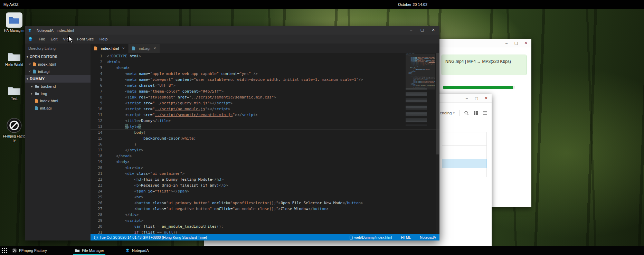 The width and height of the screenshot is (644, 255). What do you see at coordinates (33, 86) in the screenshot?
I see `chevron-right-icon: ▸` at bounding box center [33, 86].